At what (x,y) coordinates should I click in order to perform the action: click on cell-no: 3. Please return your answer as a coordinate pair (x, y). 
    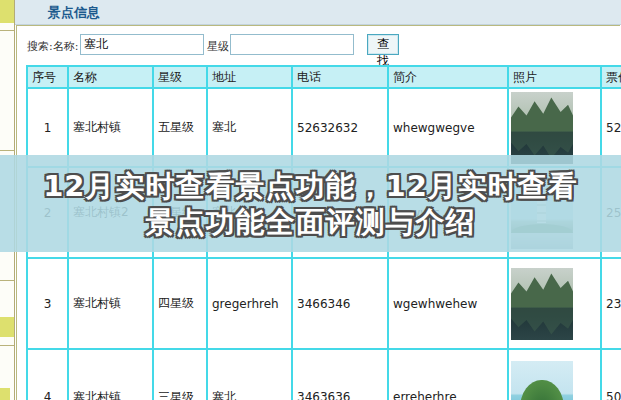
    Looking at the image, I should click on (48, 304).